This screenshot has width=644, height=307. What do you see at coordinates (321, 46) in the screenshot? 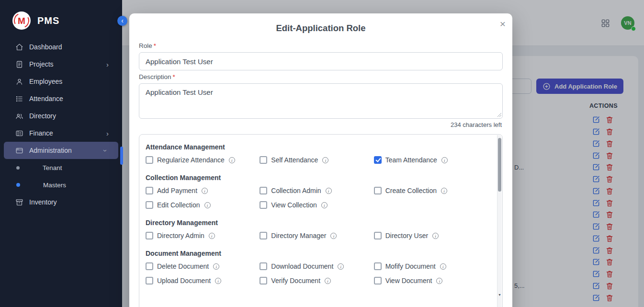
I see `role-label: Role*` at bounding box center [321, 46].